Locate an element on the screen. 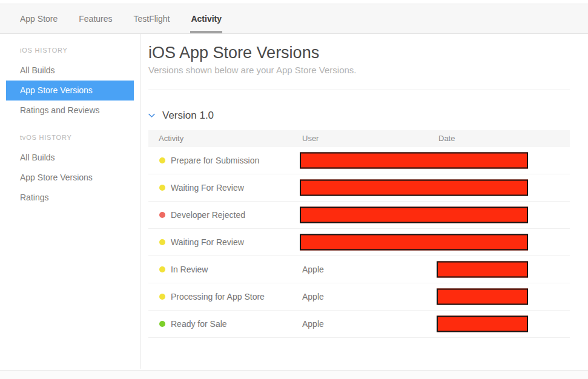 The image size is (588, 379). table-row: Ready for SaleApple is located at coordinates (359, 325).